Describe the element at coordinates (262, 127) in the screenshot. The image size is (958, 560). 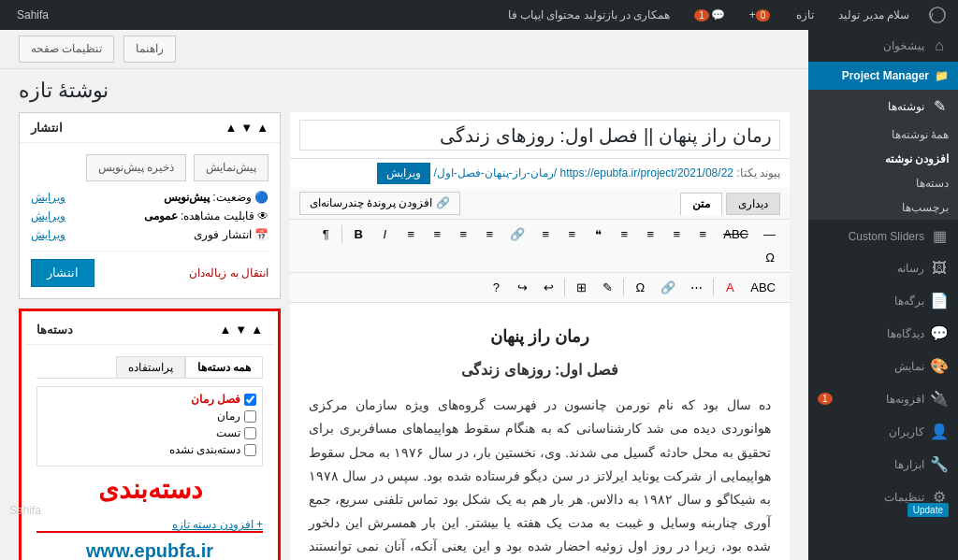
I see `metabox-up-icon: ▲` at that location.